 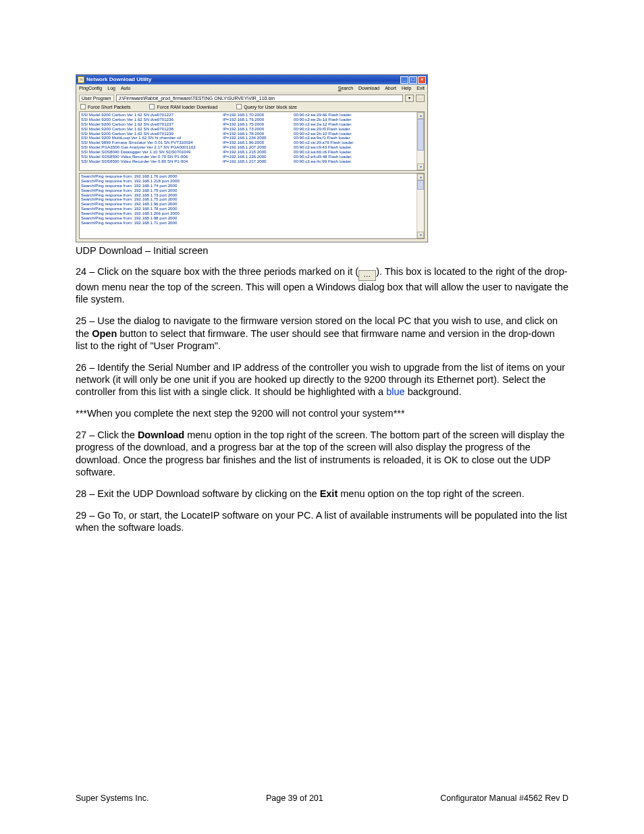 What do you see at coordinates (252, 141) in the screenshot?
I see `device-list-pane: SSI Model 9200 Carbon Ver 1.62 SN dve070…` at bounding box center [252, 141].